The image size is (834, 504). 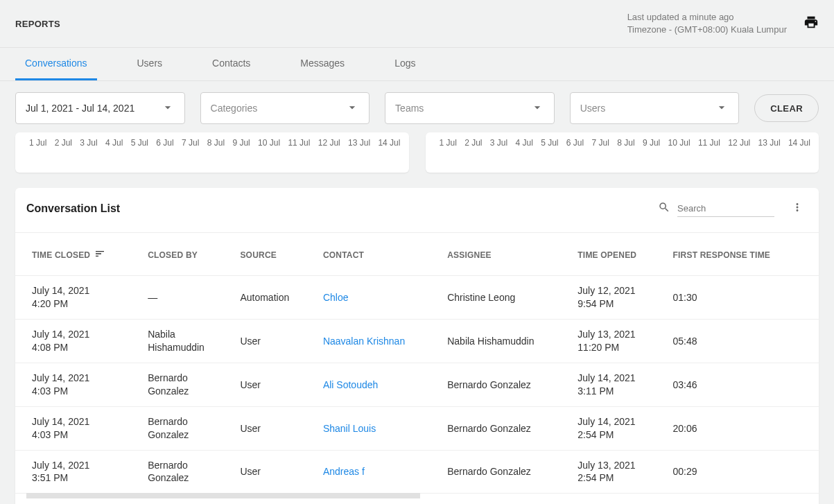 What do you see at coordinates (797, 209) in the screenshot?
I see `more-vert-icon` at bounding box center [797, 209].